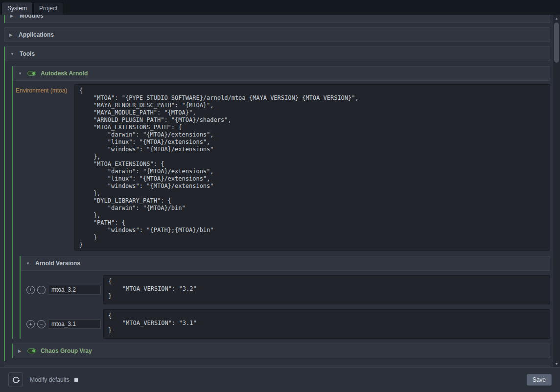 This screenshot has height=392, width=560. Describe the element at coordinates (539, 380) in the screenshot. I see `save-button: Save` at that location.